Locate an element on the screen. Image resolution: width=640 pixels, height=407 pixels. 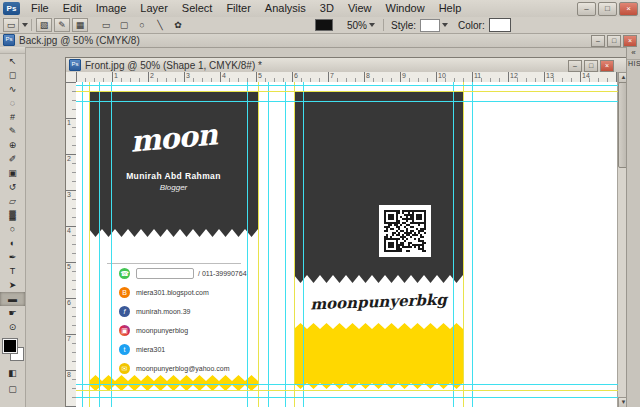
zoom-tool-icon: ⊙ is located at coordinates (12, 327).